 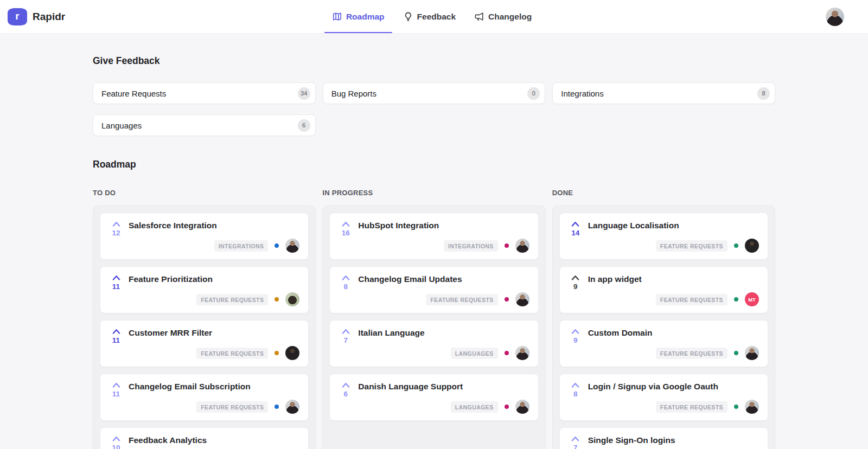 What do you see at coordinates (434, 397) in the screenshot?
I see `roadmap-card: 6 Danish Language Support LANGUAGES` at bounding box center [434, 397].